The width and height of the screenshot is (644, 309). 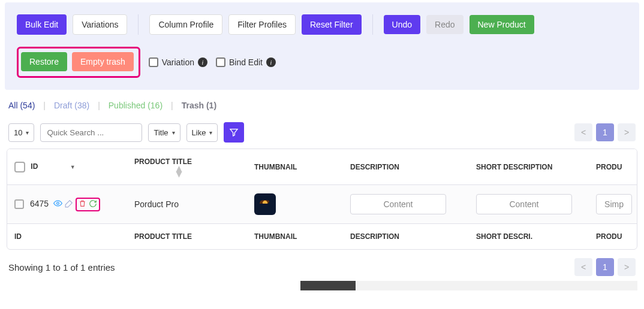 What do you see at coordinates (234, 132) in the screenshot?
I see `apply-filter-button` at bounding box center [234, 132].